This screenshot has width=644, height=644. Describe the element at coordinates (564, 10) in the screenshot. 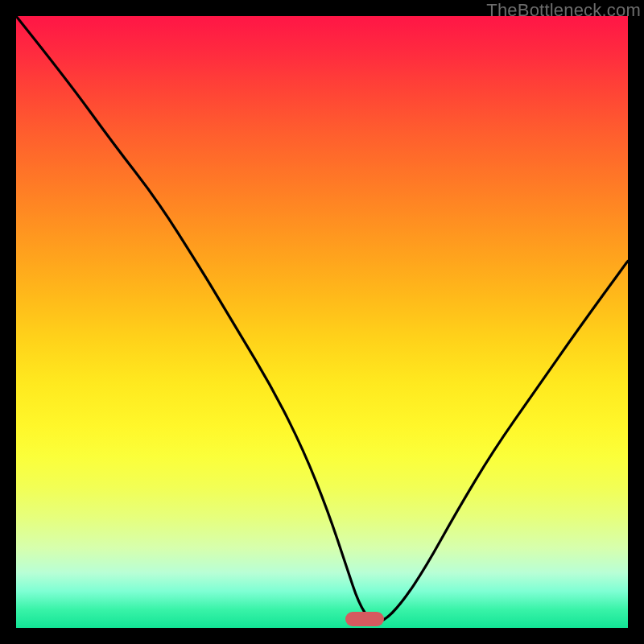

I see `watermark-text: TheBottleneck.com` at that location.